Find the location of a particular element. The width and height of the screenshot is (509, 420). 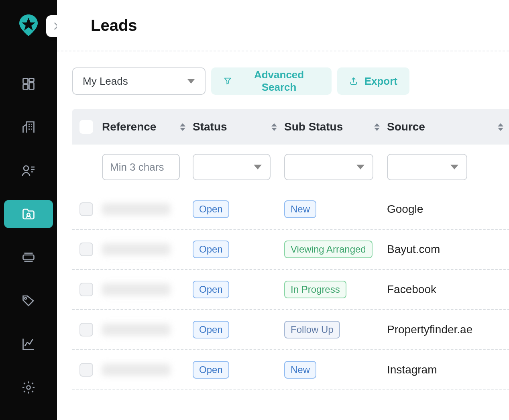

toolbar: My Leads Advanced Search Export is located at coordinates (283, 73).